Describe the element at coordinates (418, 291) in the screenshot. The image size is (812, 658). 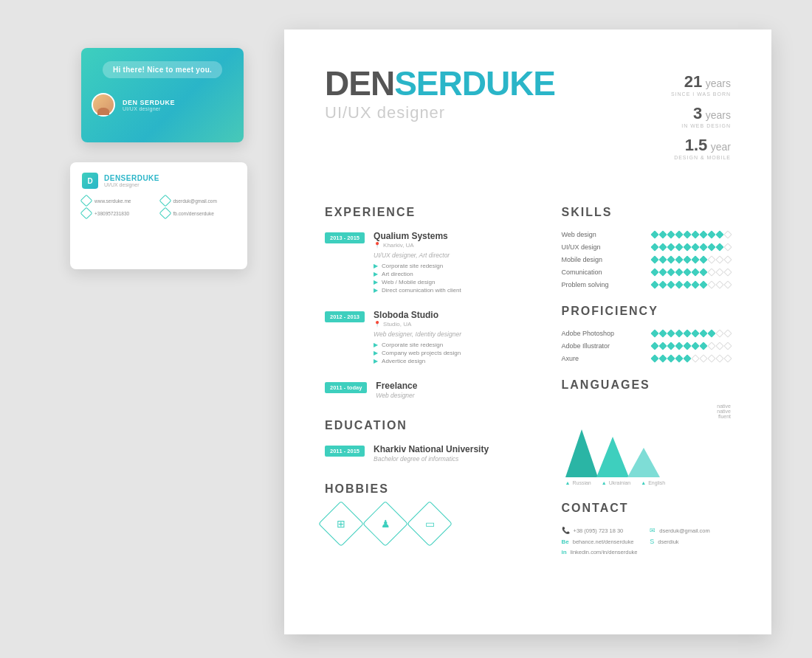
I see `bullet: ▶Direct comunication with client` at that location.